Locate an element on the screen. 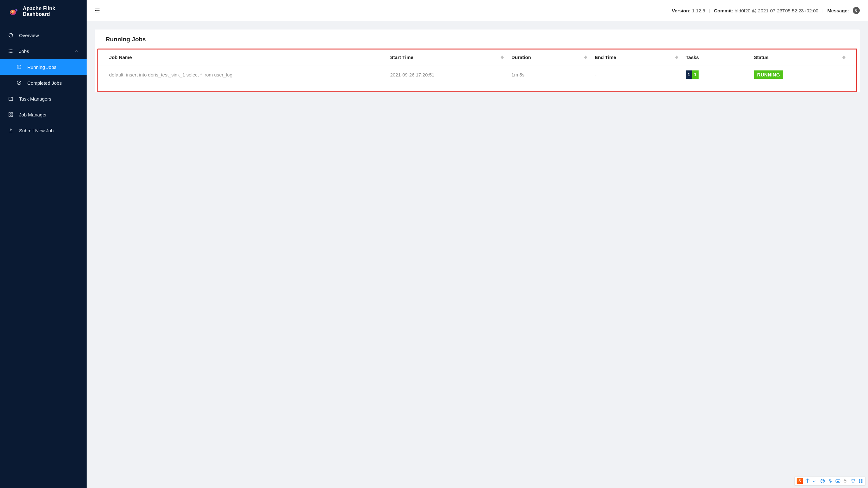 The image size is (868, 488). sidebar-item-running-jobs: Running Jobs is located at coordinates (43, 67).